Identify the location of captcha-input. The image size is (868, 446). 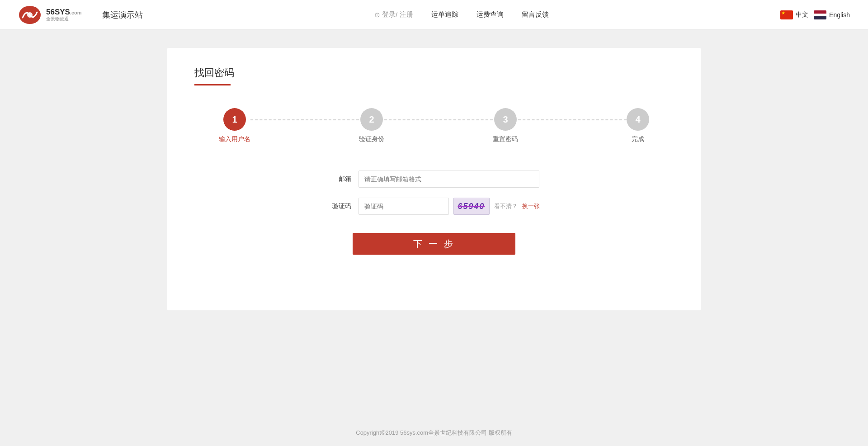
(404, 206).